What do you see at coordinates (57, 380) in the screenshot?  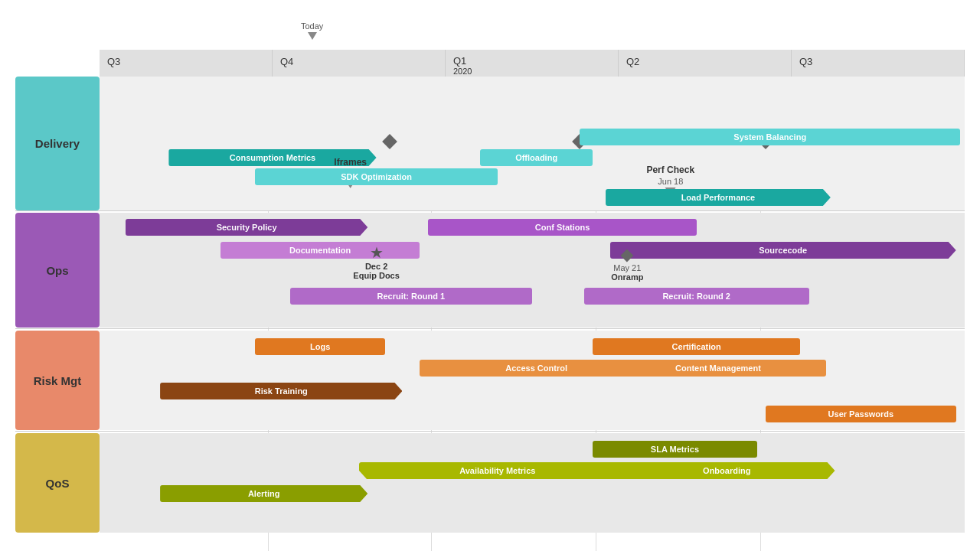 I see `row-label-risk-mgt: Risk Mgt` at bounding box center [57, 380].